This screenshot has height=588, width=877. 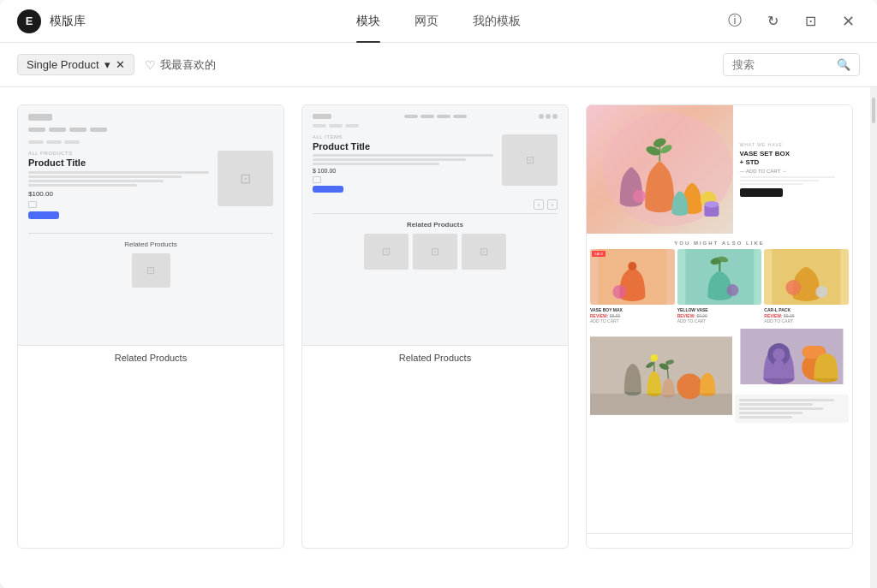 What do you see at coordinates (782, 65) in the screenshot?
I see `search-input` at bounding box center [782, 65].